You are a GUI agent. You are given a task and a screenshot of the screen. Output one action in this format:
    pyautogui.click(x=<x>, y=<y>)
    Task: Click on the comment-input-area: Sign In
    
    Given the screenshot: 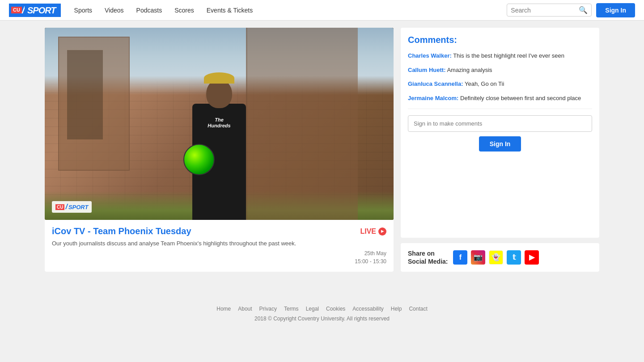 What is the action you would take?
    pyautogui.click(x=500, y=130)
    